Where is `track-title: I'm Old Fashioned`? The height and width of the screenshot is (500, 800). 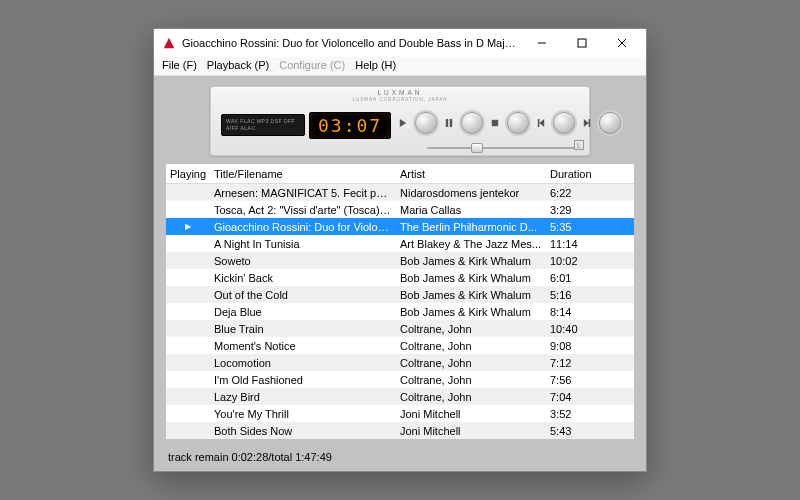
track-title: I'm Old Fashioned is located at coordinates (303, 380).